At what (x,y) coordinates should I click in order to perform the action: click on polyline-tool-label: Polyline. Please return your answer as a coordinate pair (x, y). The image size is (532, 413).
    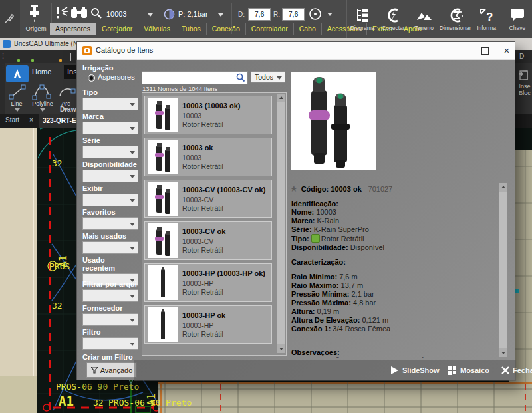
    Looking at the image, I should click on (43, 104).